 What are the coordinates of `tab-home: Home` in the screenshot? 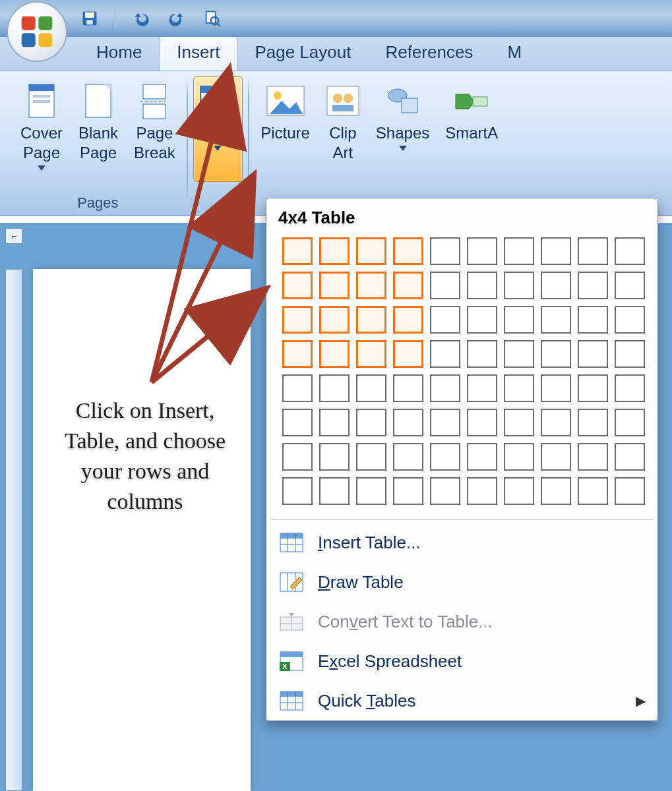 It's located at (119, 53).